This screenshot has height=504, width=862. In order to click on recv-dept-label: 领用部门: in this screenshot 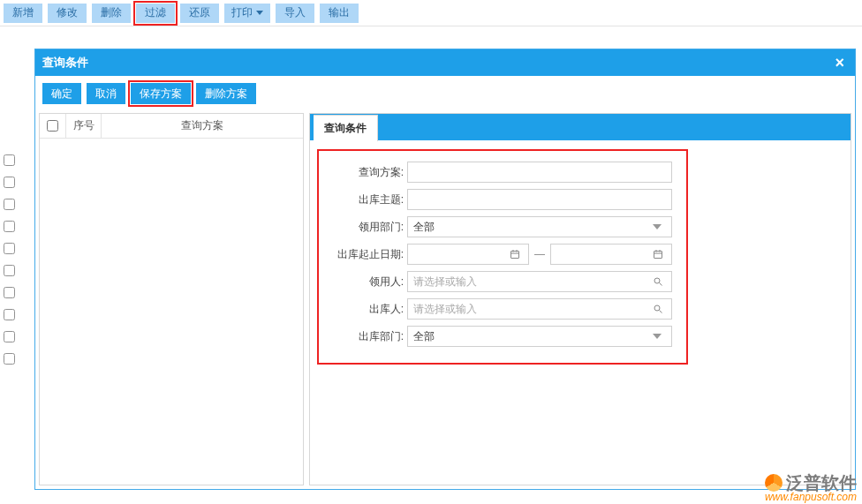, I will do `click(367, 228)`.